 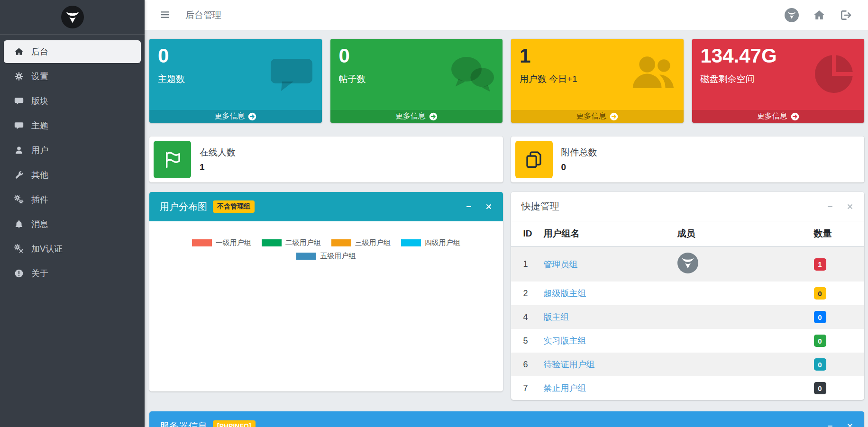 I want to click on quick-table-body: 1管理员组12超级版主组04版主组05实习版主组06待验证用户组07禁止用户组0, so click(x=688, y=323).